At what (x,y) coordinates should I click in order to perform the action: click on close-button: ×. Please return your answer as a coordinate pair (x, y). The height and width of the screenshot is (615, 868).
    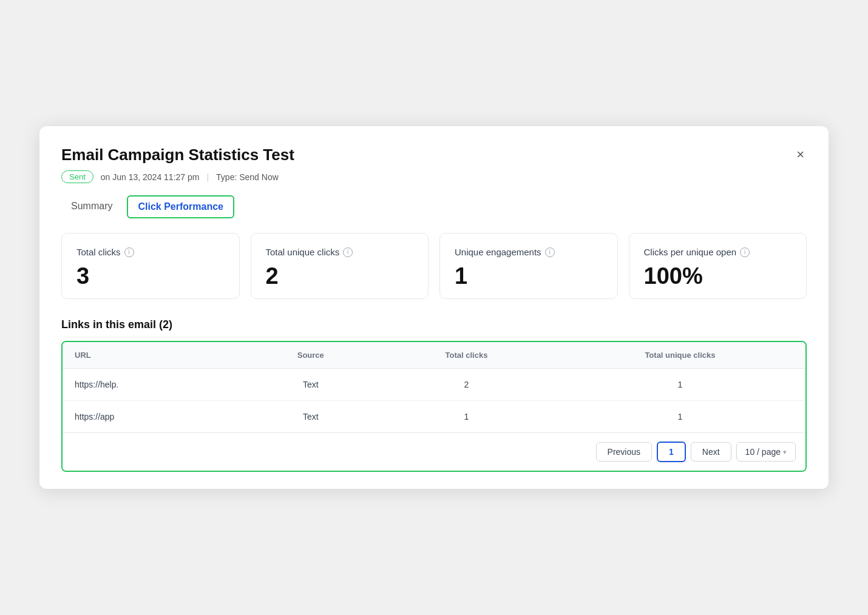
    Looking at the image, I should click on (800, 155).